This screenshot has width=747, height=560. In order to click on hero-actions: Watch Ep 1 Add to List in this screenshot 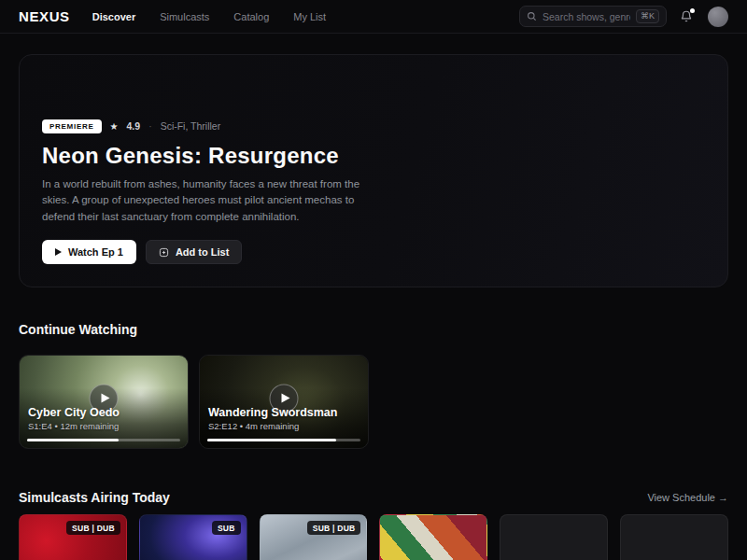, I will do `click(374, 252)`.